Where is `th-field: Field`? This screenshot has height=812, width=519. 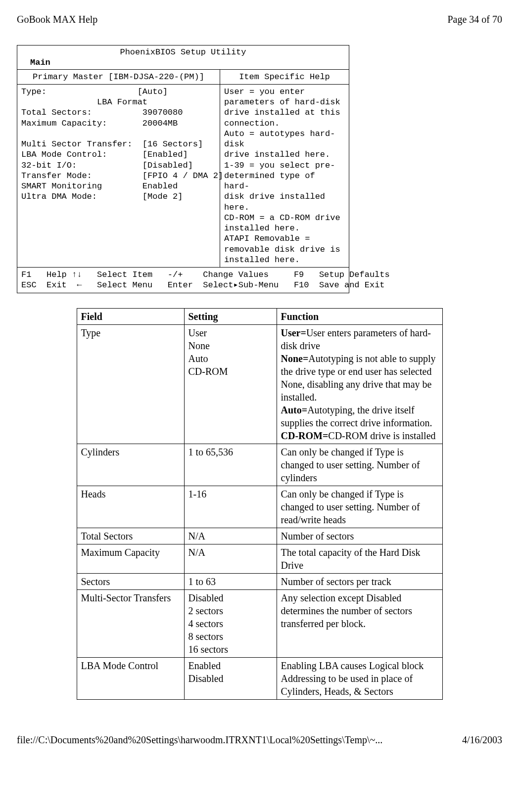 th-field: Field is located at coordinates (131, 316).